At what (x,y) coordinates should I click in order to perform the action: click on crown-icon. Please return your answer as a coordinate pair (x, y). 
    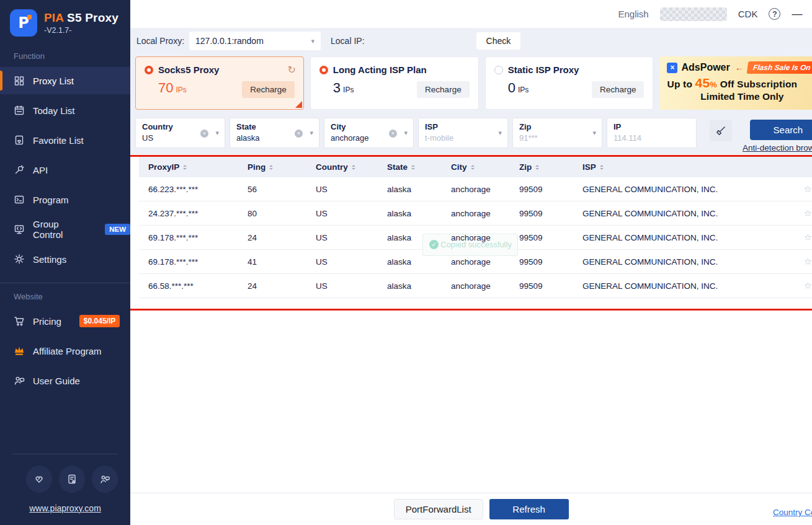
    Looking at the image, I should click on (19, 351).